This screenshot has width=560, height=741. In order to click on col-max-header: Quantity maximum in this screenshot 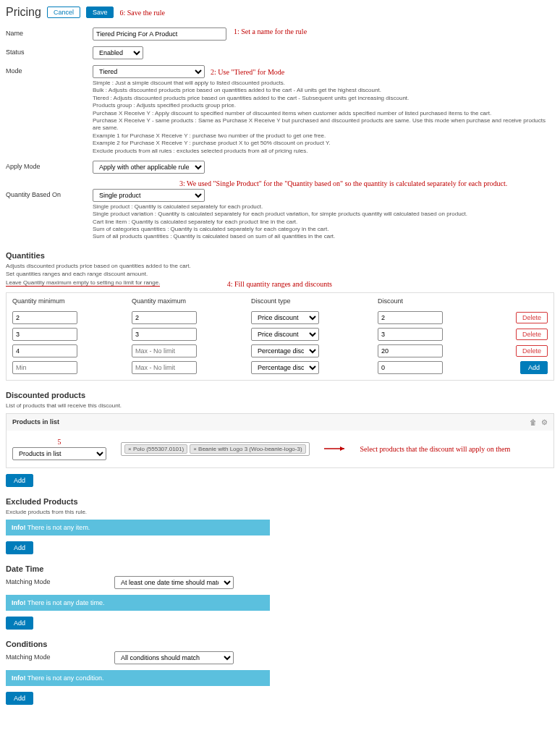, I will do `click(191, 301)`.